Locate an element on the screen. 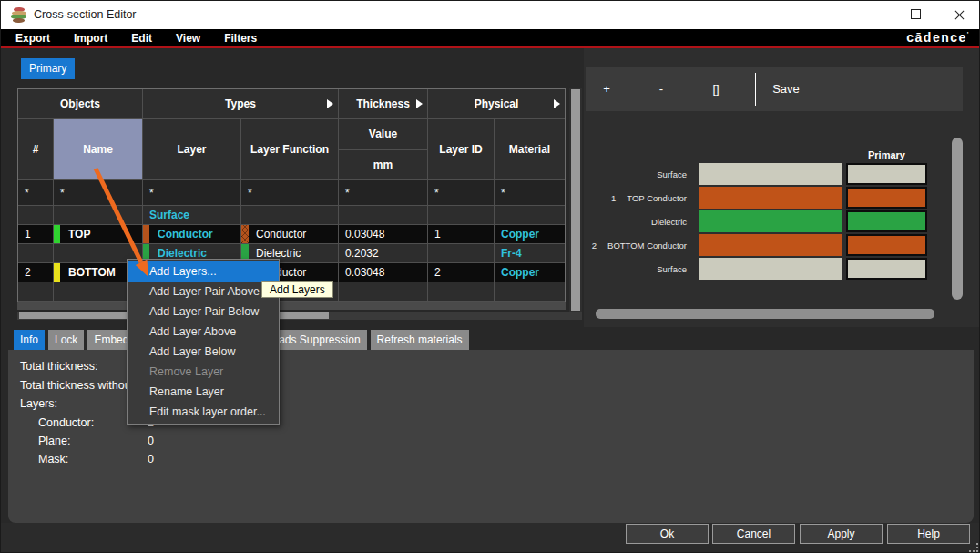 The image size is (980, 553). table-vertical-scrollbar is located at coordinates (576, 200).